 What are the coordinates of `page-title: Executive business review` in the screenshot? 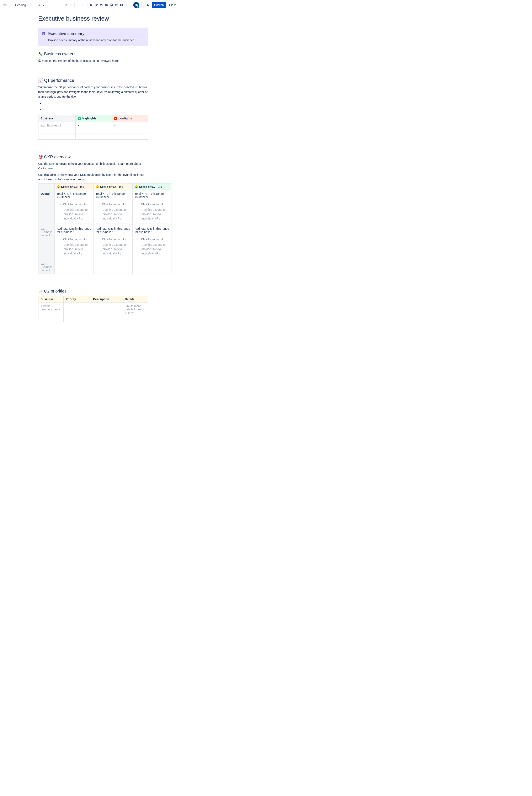 It's located at (93, 19).